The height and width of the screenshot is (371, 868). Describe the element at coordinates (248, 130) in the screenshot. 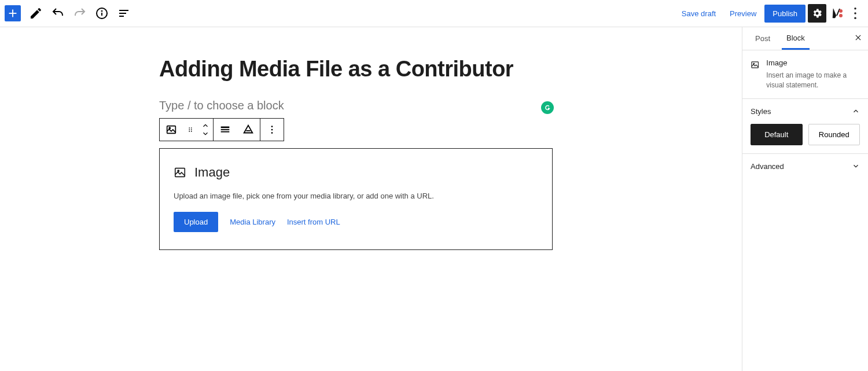

I see `caption-align-icon` at that location.